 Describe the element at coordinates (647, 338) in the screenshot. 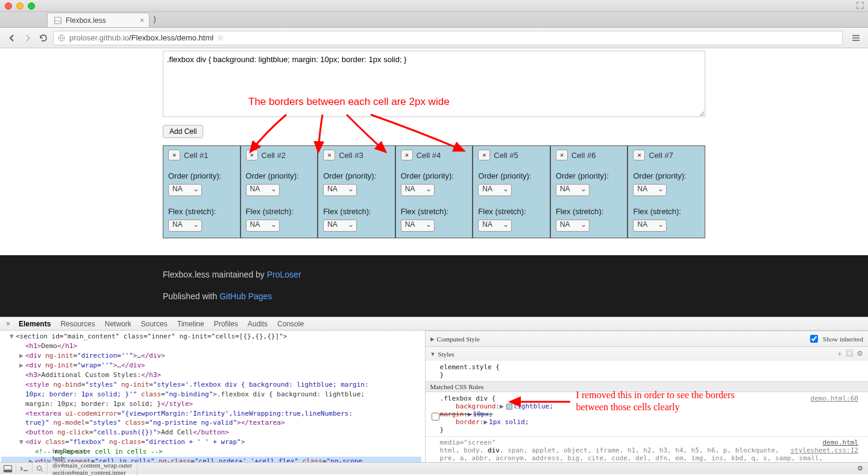

I see `computed-style-section: ▶ Computed Style Show inherited` at that location.